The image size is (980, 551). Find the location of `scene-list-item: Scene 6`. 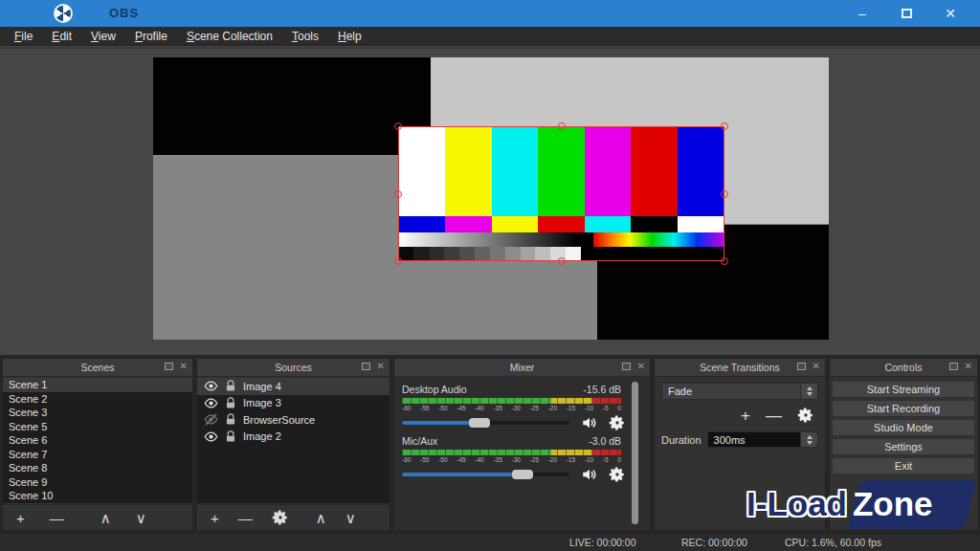

scene-list-item: Scene 6 is located at coordinates (98, 440).